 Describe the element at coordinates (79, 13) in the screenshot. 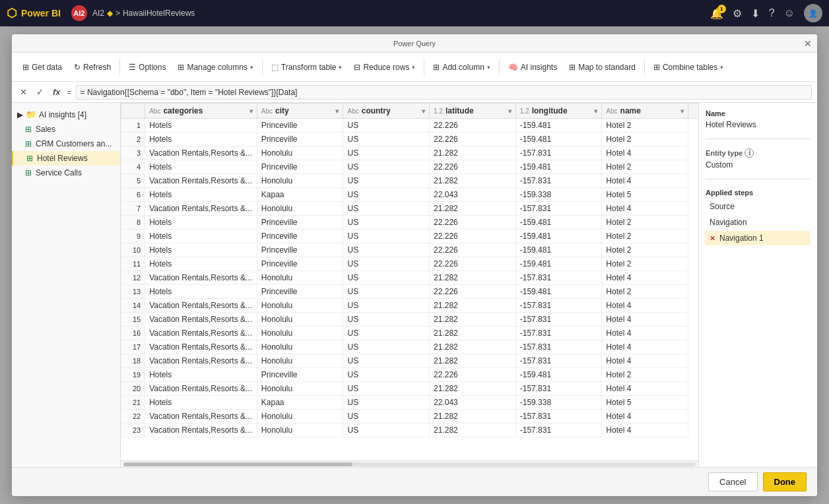

I see `workspace-avatar: AI2` at that location.